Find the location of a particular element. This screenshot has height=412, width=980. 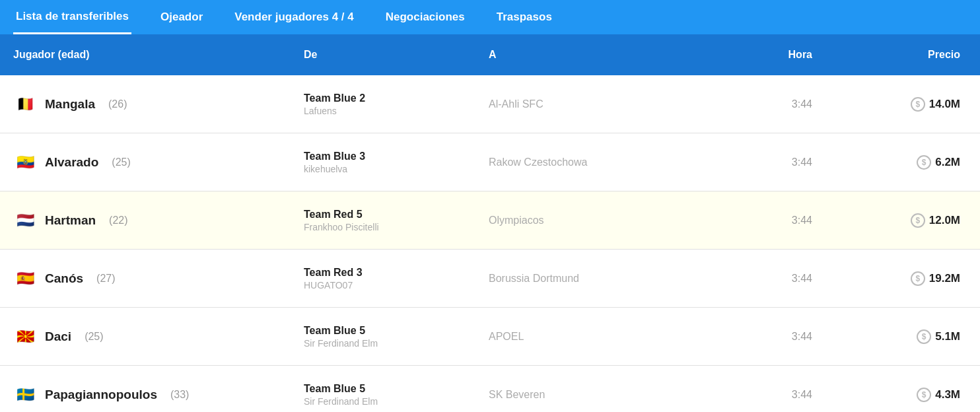

player-name-5: Papagiannopoulos is located at coordinates (101, 395).